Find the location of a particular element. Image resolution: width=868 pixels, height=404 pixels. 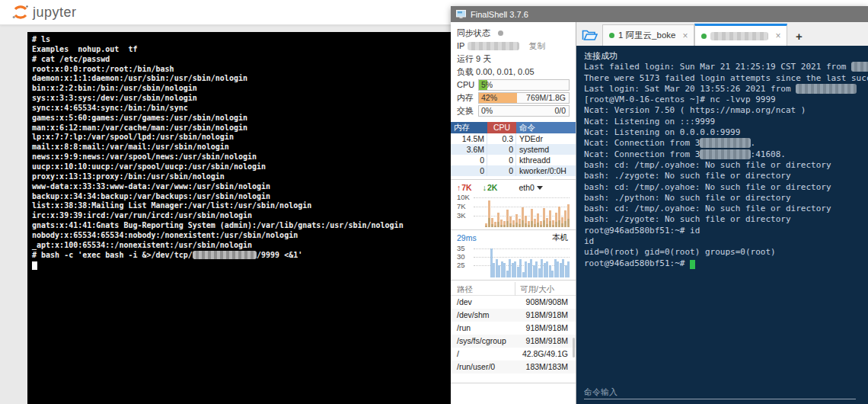

col-size: 可用/大小 is located at coordinates (545, 289).